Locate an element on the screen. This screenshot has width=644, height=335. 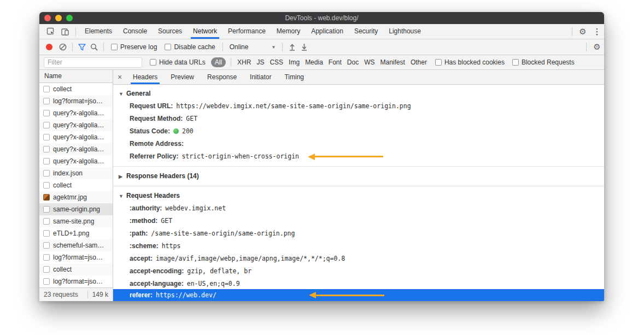
header-key: :path: is located at coordinates (139, 233).